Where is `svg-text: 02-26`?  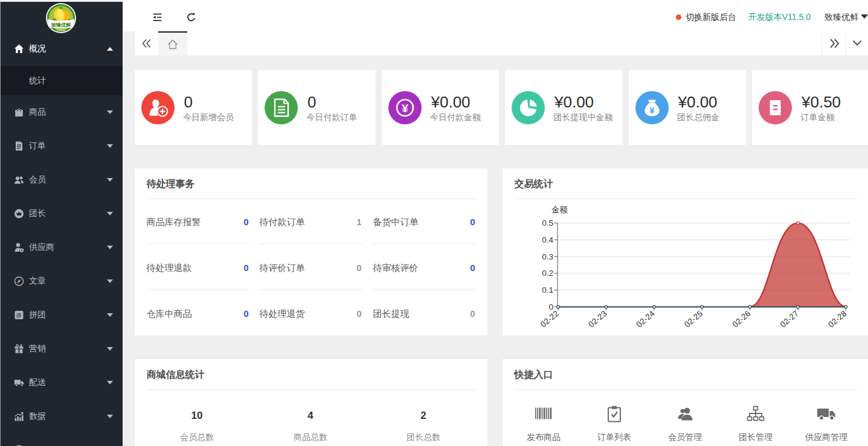
svg-text: 02-26 is located at coordinates (741, 319).